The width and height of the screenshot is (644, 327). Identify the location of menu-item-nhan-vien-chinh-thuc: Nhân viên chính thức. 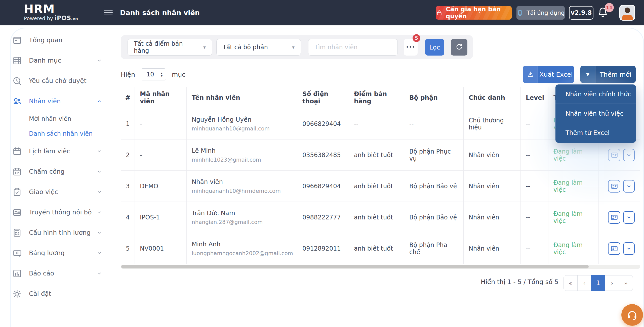
(596, 94).